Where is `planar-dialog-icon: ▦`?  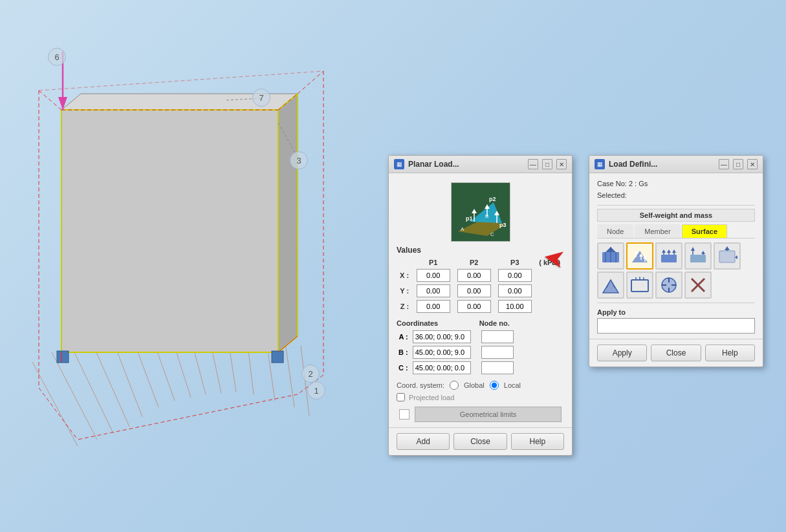 planar-dialog-icon: ▦ is located at coordinates (399, 164).